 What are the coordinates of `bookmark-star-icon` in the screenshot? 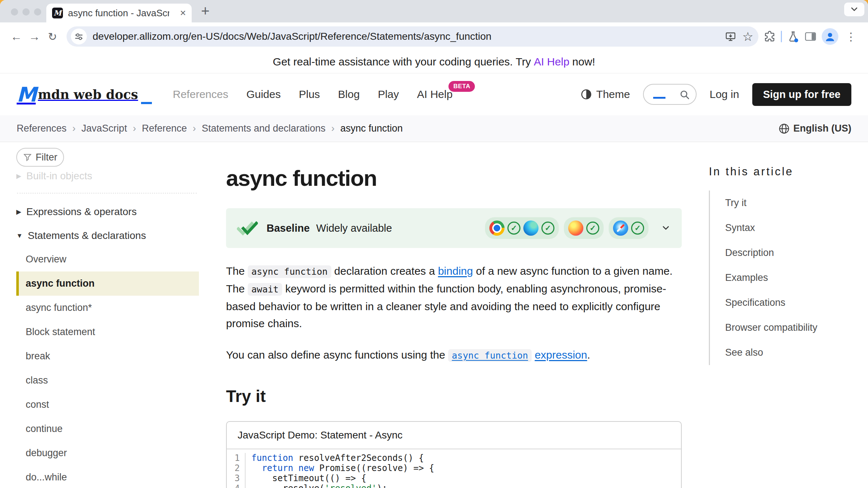 It's located at (748, 37).